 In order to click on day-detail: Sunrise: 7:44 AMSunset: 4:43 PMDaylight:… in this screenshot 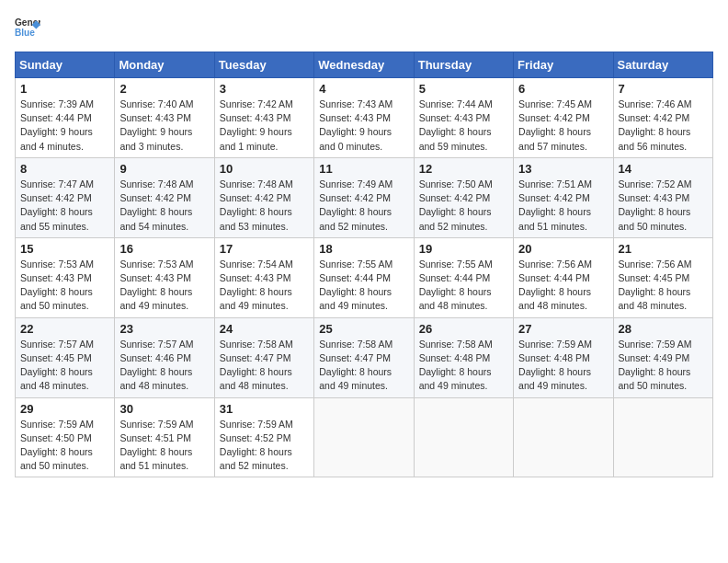, I will do `click(463, 125)`.